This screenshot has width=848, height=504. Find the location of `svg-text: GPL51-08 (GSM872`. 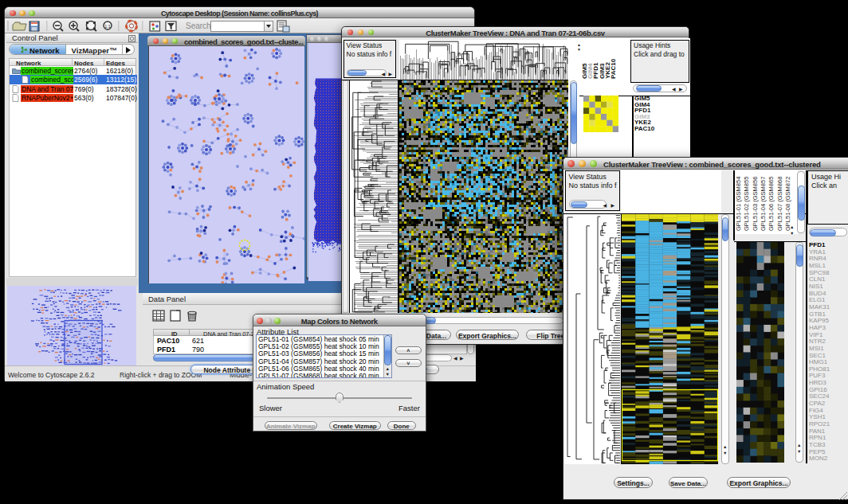

svg-text: GPL51-08 (GSM872 is located at coordinates (787, 204).